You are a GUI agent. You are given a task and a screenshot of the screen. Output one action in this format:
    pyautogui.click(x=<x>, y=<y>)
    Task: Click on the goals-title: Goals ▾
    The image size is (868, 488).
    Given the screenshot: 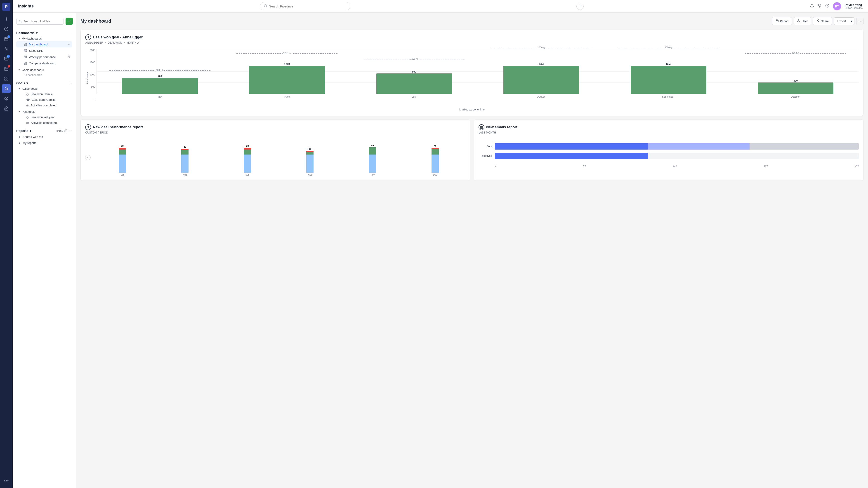 What is the action you would take?
    pyautogui.click(x=22, y=83)
    